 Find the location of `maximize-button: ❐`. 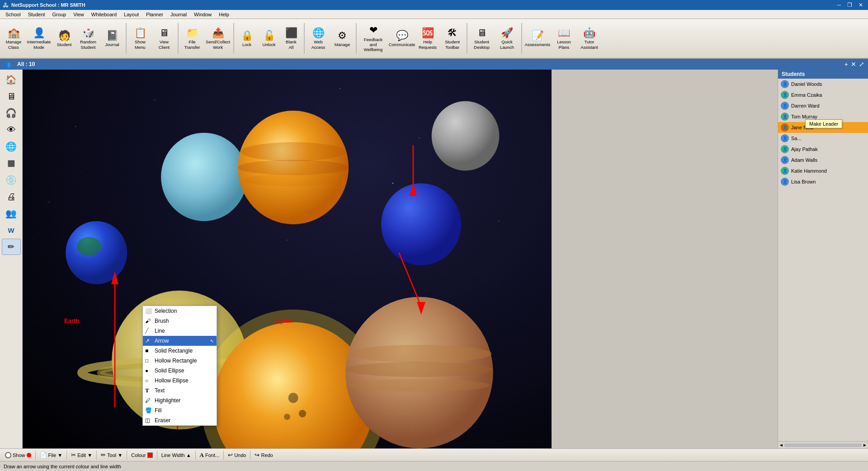

maximize-button: ❐ is located at coordinates (850, 5).